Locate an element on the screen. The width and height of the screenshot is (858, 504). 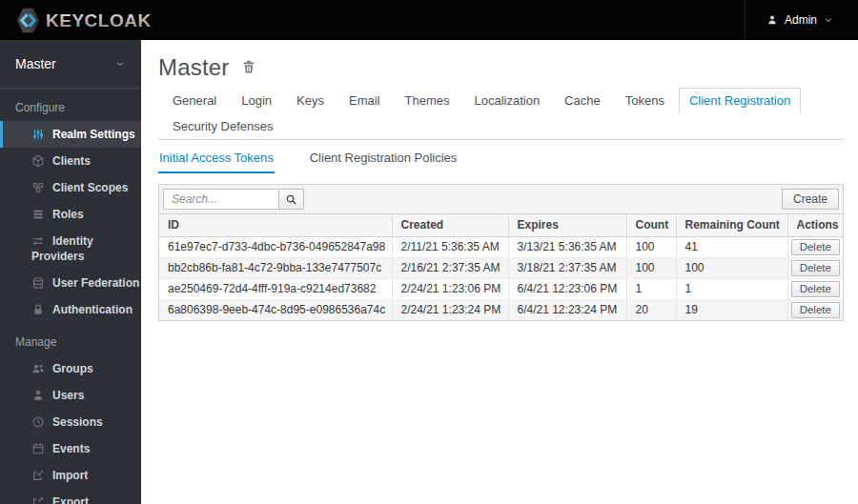
subtab-client-registration-policies: Client Registration Policies is located at coordinates (383, 160).